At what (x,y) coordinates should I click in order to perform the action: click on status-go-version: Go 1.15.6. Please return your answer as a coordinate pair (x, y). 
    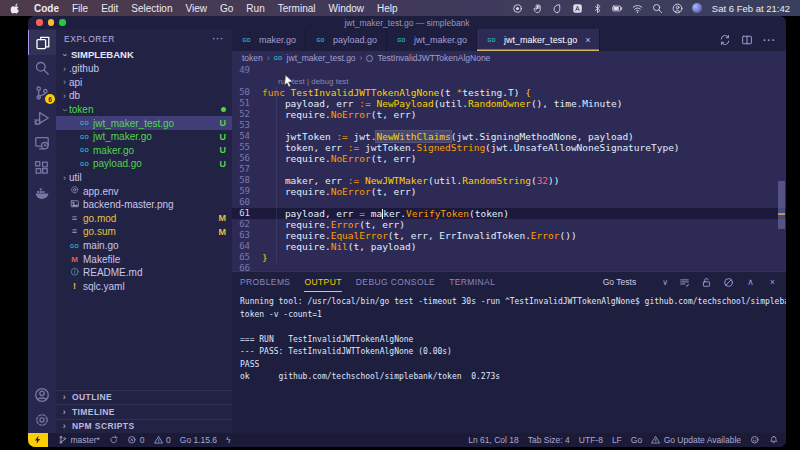
    Looking at the image, I should click on (198, 440).